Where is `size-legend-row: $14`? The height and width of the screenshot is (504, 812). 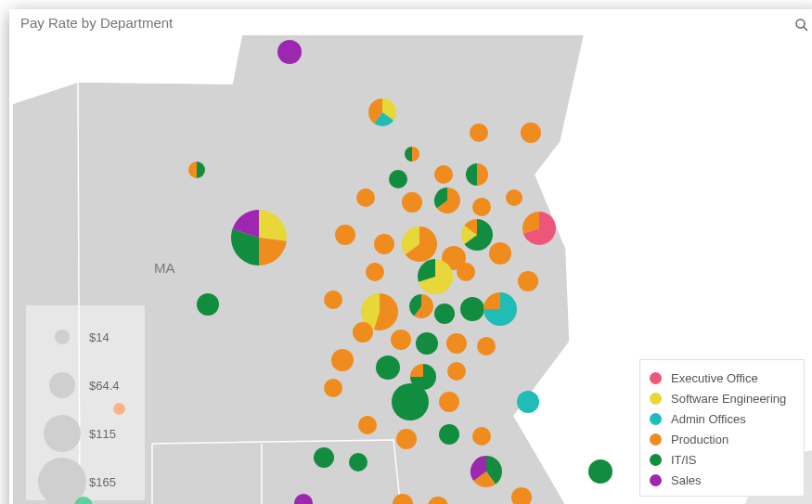
size-legend-row: $14 is located at coordinates (85, 337).